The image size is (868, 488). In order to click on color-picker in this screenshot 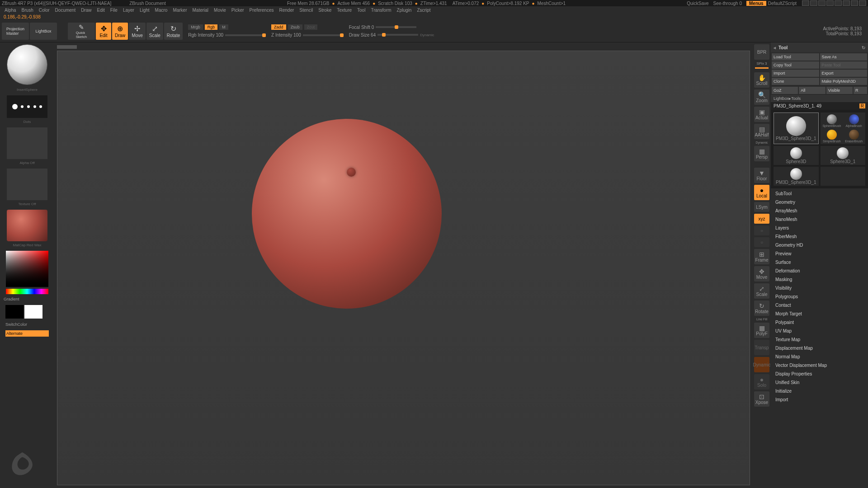, I will do `click(27, 269)`.